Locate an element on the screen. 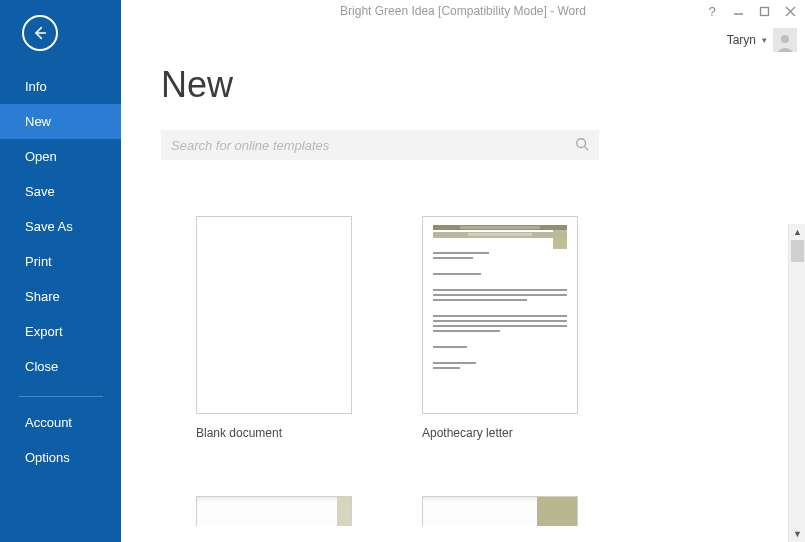  close-button is located at coordinates (790, 11).